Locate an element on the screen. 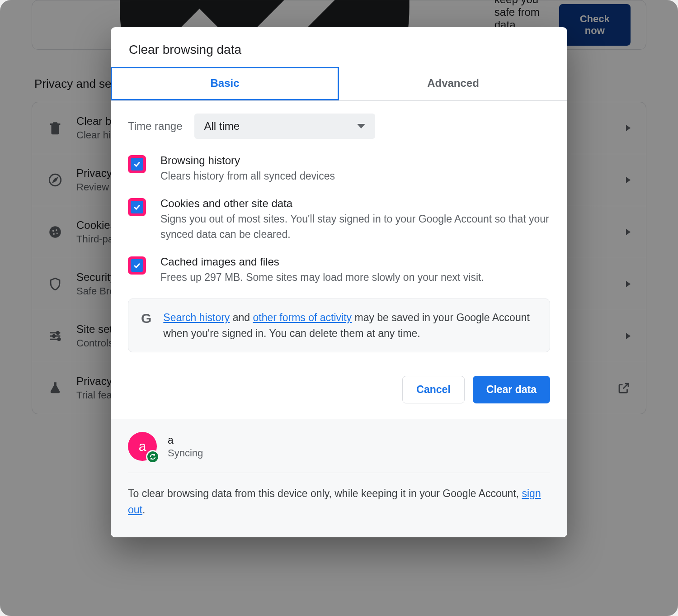 The width and height of the screenshot is (678, 616). option-cookies: Cookies and other site data Signs you ou… is located at coordinates (339, 220).